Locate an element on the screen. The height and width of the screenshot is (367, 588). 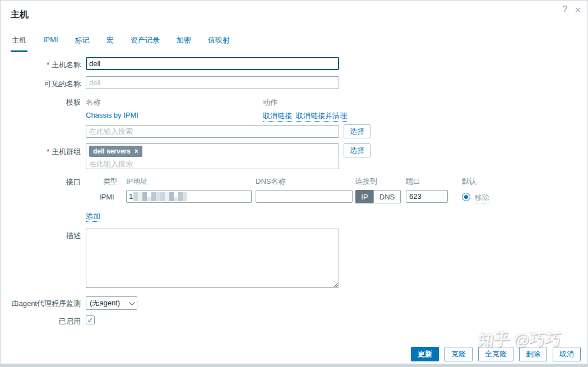
enabled-label: 已启用 is located at coordinates (40, 322).